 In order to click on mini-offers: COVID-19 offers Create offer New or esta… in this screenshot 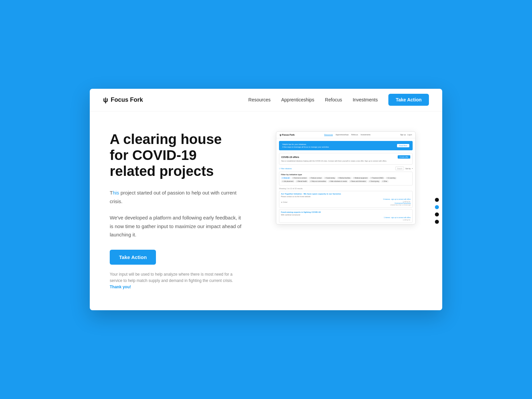, I will do `click(346, 159)`.